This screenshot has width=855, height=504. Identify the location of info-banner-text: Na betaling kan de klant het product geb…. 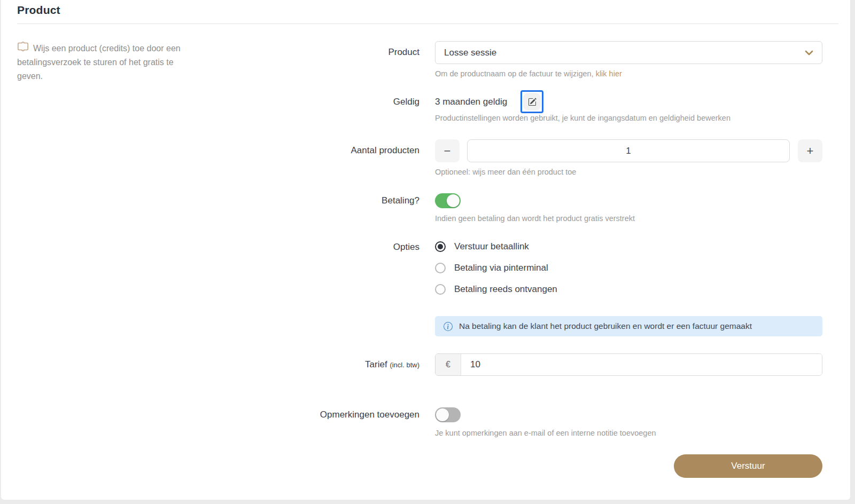
(605, 326).